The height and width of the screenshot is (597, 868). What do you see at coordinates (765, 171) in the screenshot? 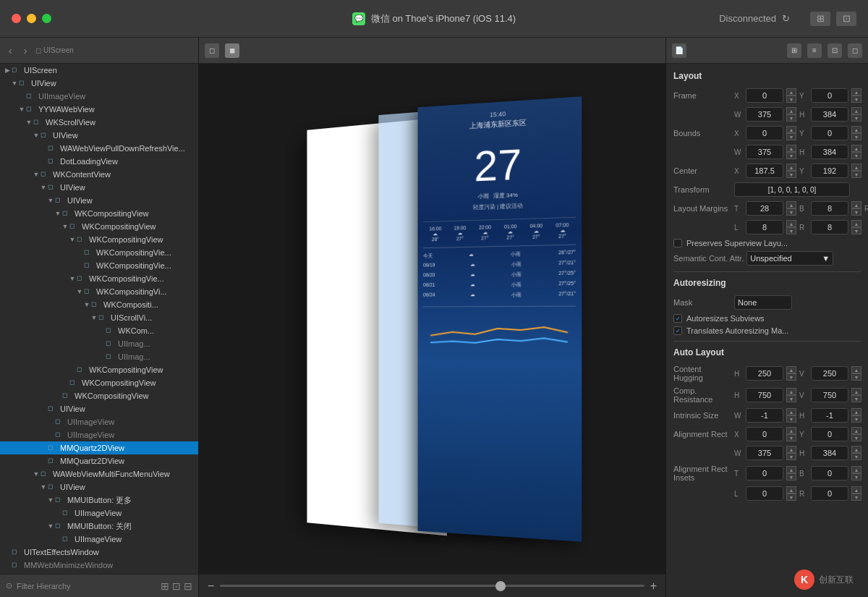
I see `center-x-input: 187.5` at bounding box center [765, 171].